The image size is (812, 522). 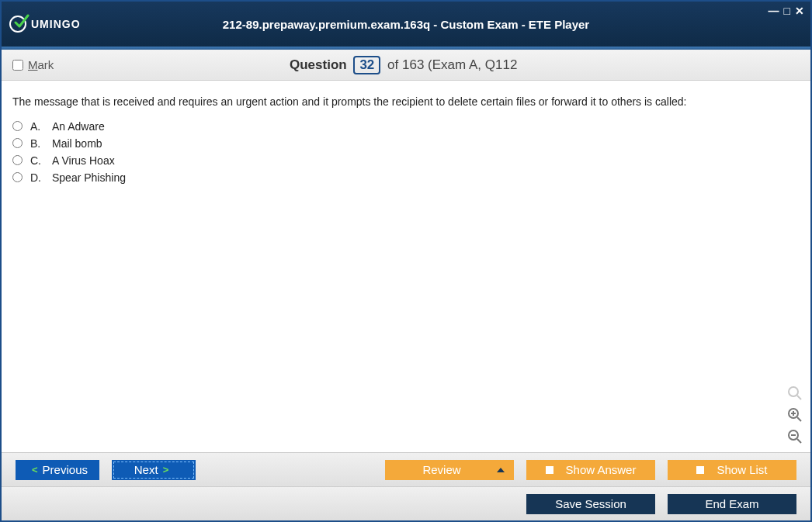 What do you see at coordinates (449, 470) in the screenshot?
I see `review-button: Review` at bounding box center [449, 470].